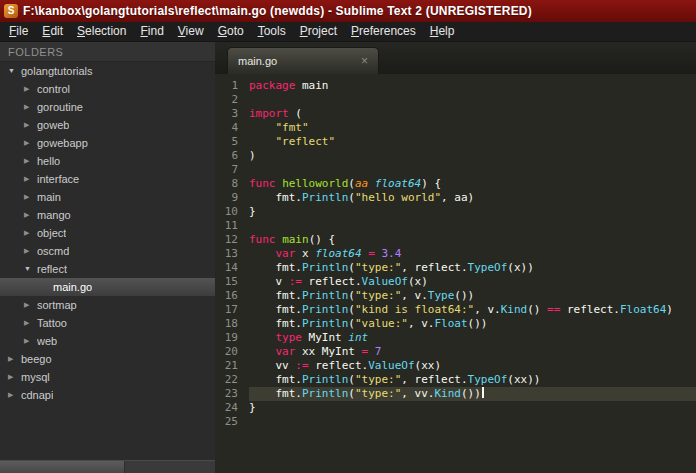  What do you see at coordinates (108, 52) in the screenshot?
I see `folders-header: FOLDERS` at bounding box center [108, 52].